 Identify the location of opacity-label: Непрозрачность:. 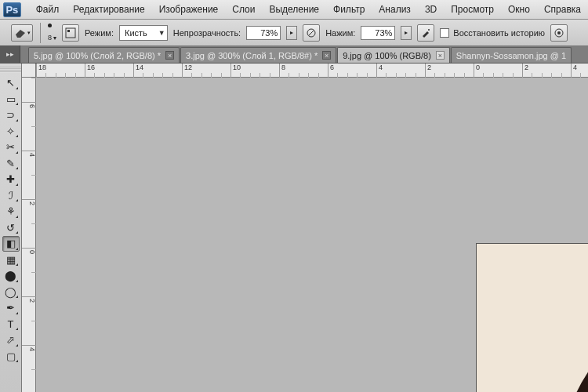
(207, 33).